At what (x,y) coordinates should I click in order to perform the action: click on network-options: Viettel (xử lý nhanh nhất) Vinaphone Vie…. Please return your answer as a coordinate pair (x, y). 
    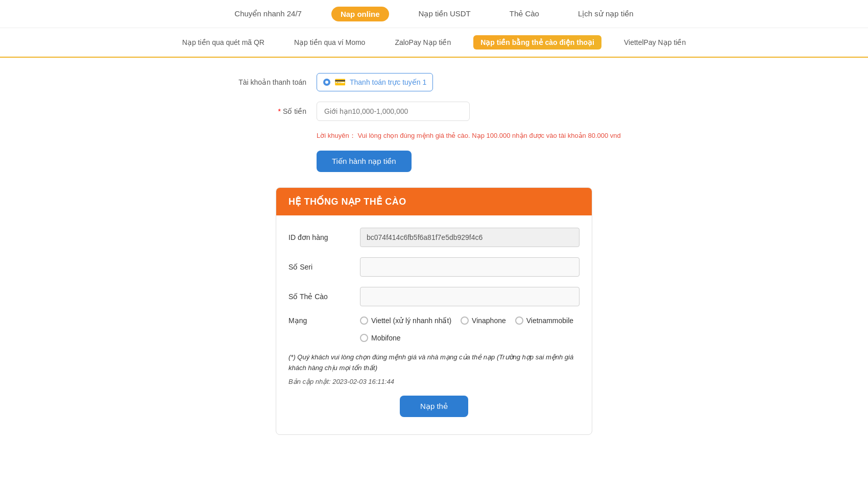
    Looking at the image, I should click on (470, 329).